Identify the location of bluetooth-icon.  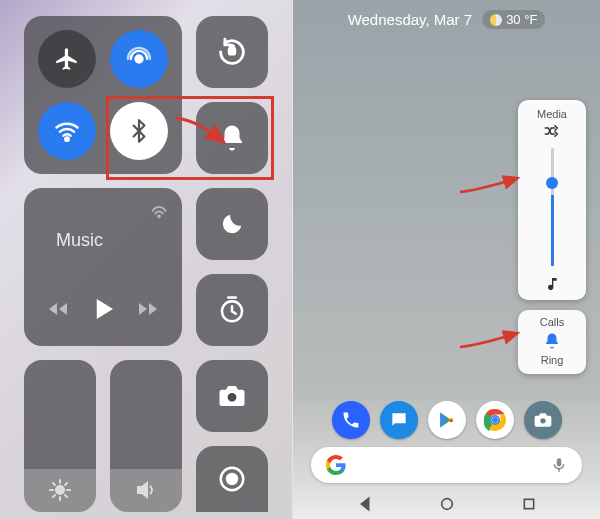
(139, 131).